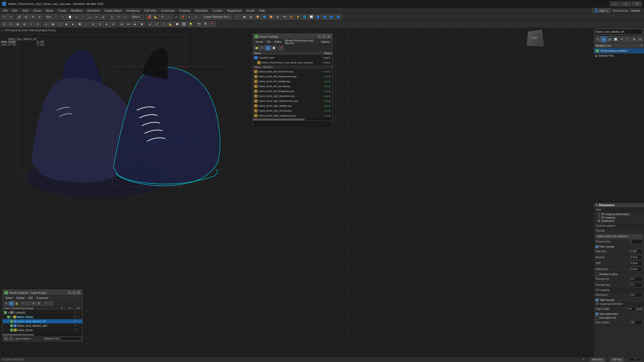 The width and height of the screenshot is (644, 362). I want to click on render4-btn: ⚡, so click(298, 17).